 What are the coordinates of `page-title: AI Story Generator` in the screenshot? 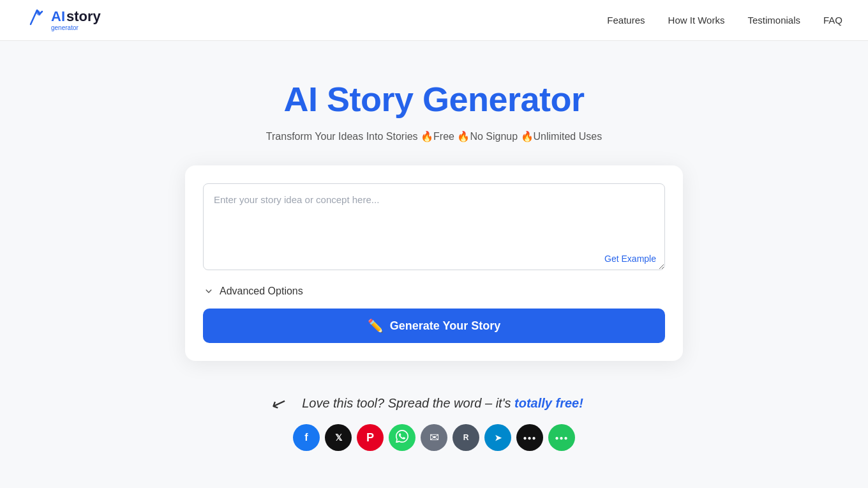 It's located at (434, 99).